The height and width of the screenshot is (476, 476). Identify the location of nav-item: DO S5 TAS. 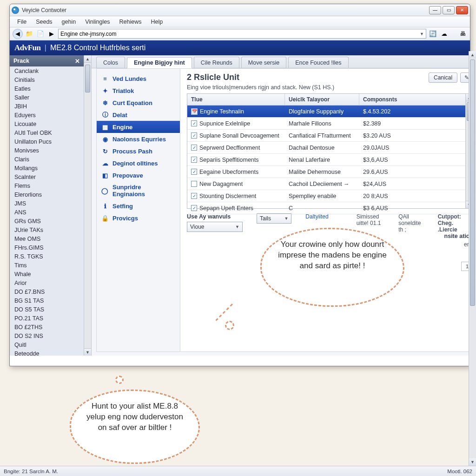
(46, 310).